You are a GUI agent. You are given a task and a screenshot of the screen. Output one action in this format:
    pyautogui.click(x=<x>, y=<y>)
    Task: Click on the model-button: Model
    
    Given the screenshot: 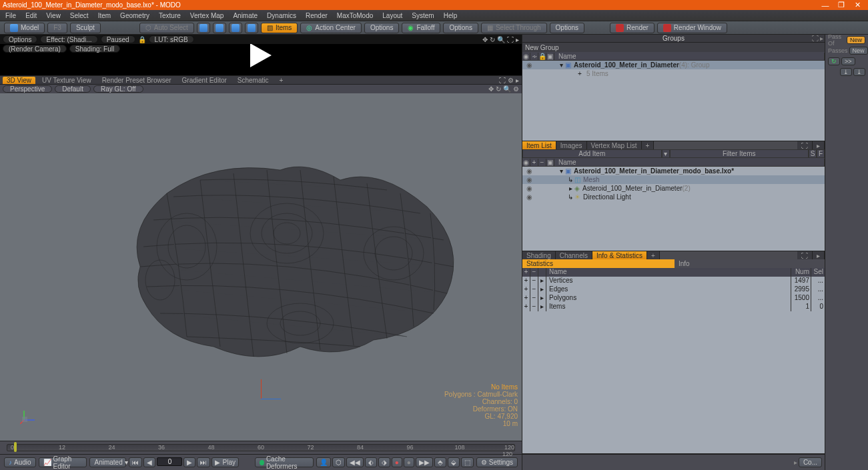 What is the action you would take?
    pyautogui.click(x=24, y=28)
    